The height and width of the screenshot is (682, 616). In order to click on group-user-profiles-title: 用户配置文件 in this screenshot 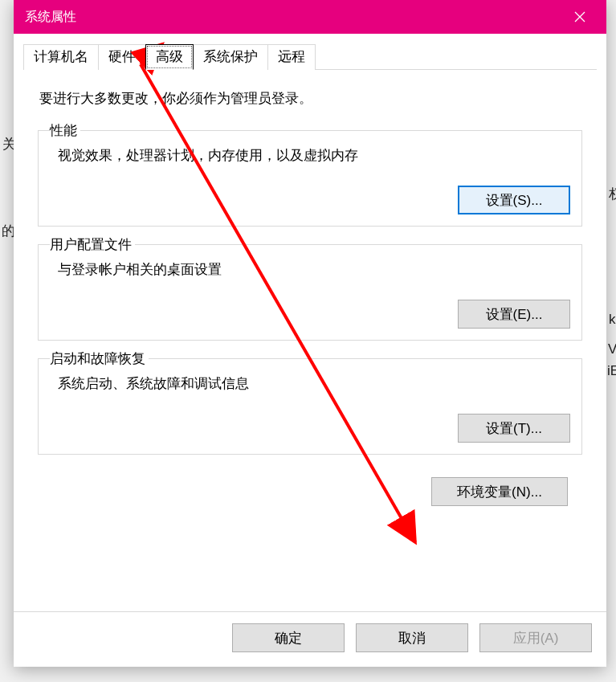, I will do `click(92, 244)`.